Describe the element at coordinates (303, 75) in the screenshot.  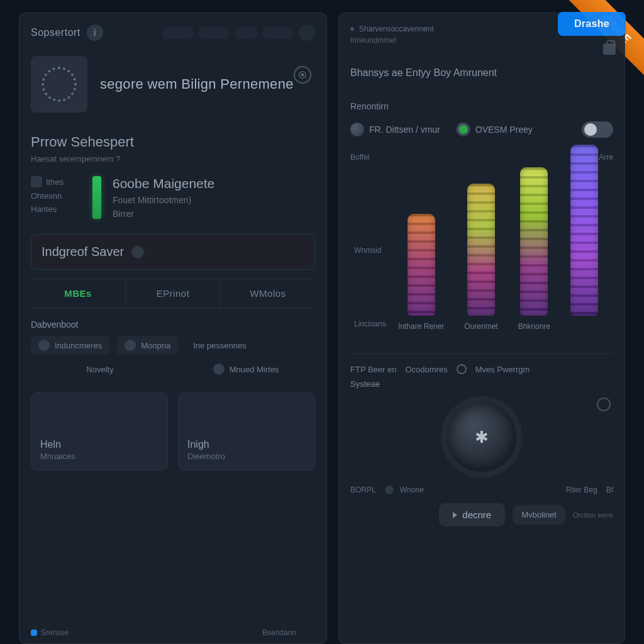
I see `target-icon` at that location.